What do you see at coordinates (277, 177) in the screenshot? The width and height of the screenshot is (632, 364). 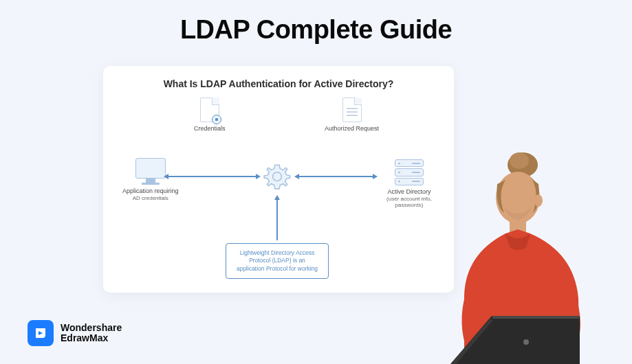 I see `gear-icon` at bounding box center [277, 177].